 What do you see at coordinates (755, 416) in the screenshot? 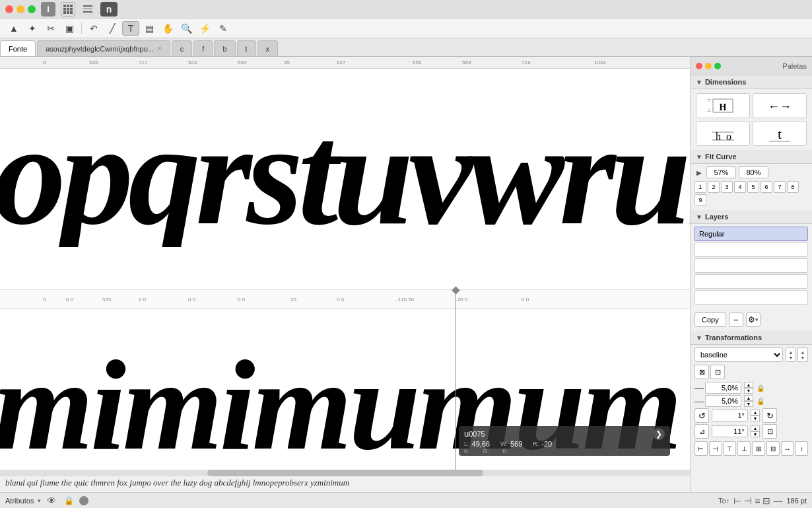
I see `rotate-stepper: ▲ ▼` at bounding box center [755, 416].